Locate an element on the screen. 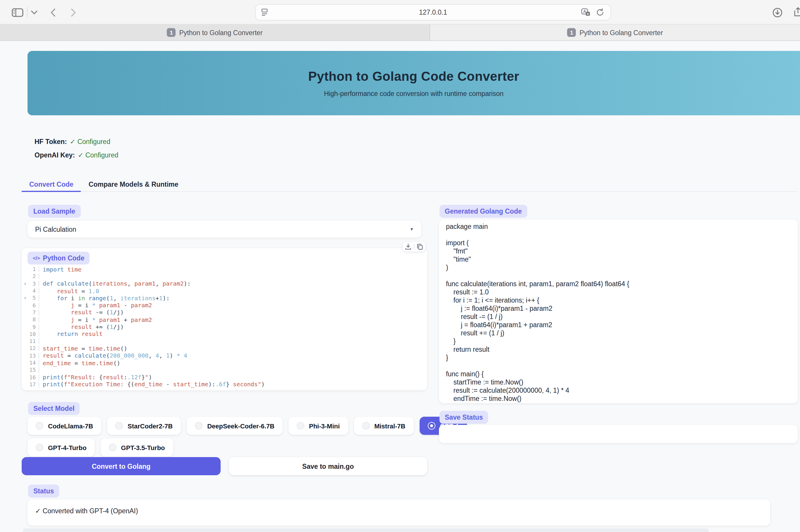 The height and width of the screenshot is (532, 800). browser-tab-inactive: 1 Python to Golang Converter is located at coordinates (615, 33).